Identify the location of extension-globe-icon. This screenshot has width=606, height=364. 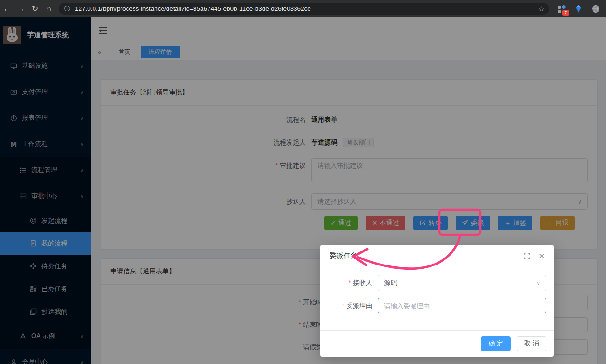
(596, 9).